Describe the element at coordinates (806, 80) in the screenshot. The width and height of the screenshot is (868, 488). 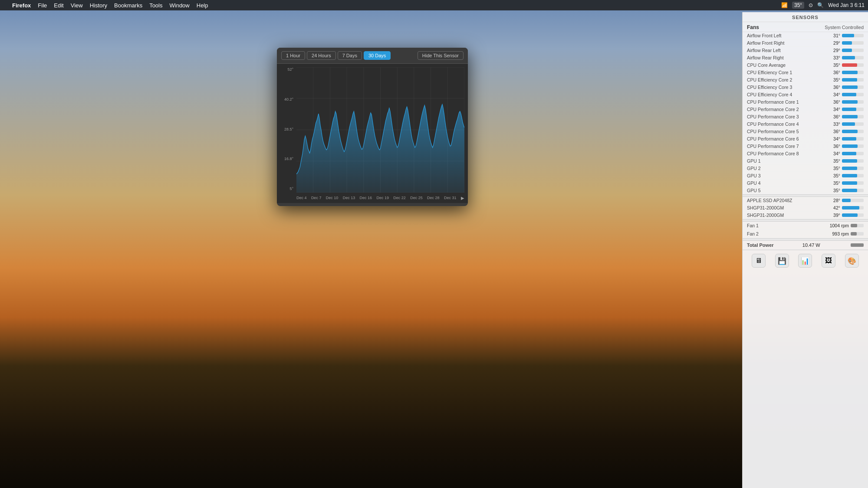
I see `sensor-row-6: CPU Efficiency Core 2 35°` at that location.